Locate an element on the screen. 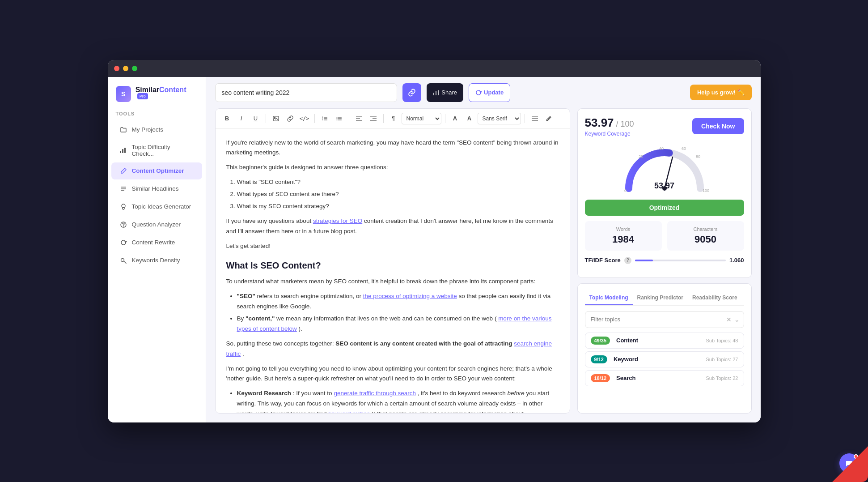 The width and height of the screenshot is (868, 482). svg-text: 40 is located at coordinates (661, 149).